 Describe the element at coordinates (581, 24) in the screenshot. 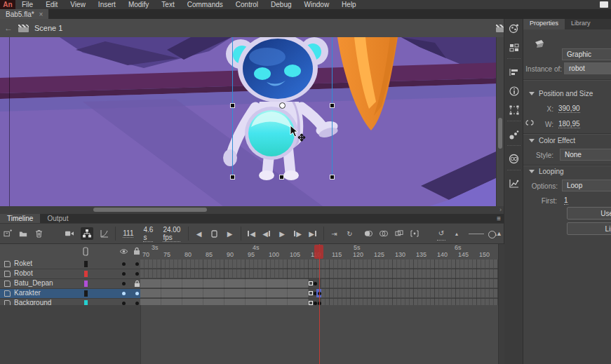

I see `tab-library: Library` at that location.